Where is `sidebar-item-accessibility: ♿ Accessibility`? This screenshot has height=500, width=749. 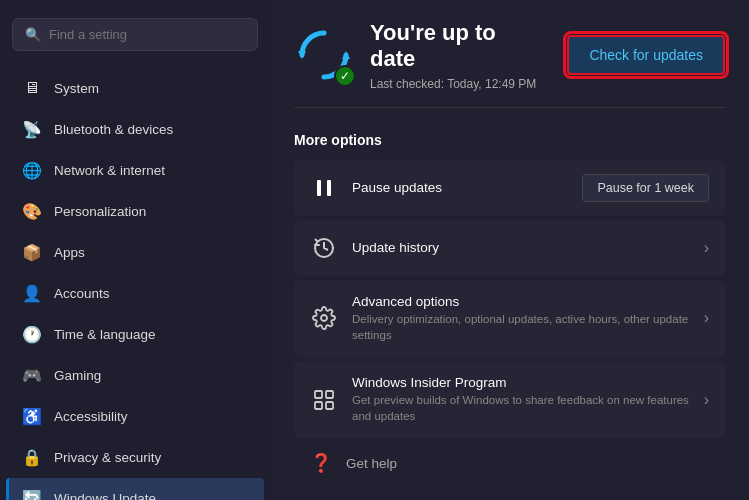 sidebar-item-accessibility: ♿ Accessibility is located at coordinates (135, 416).